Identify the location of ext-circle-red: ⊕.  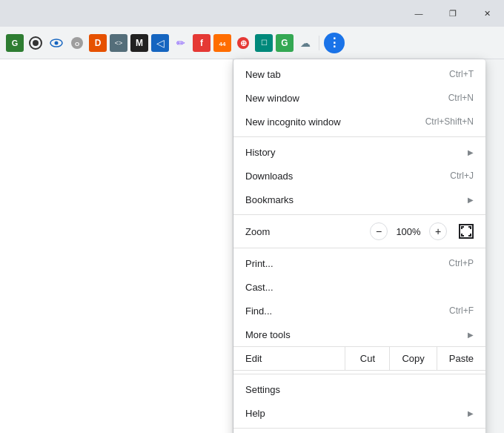
(243, 43).